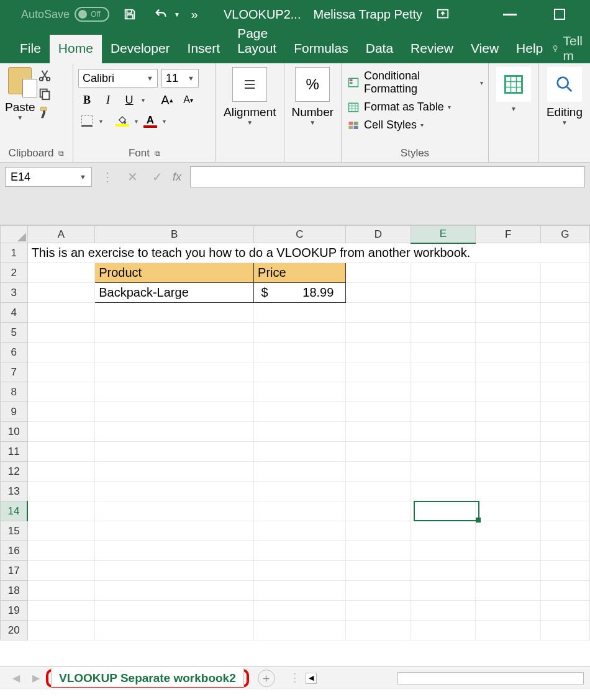 The width and height of the screenshot is (590, 700). I want to click on italic-button: I, so click(108, 100).